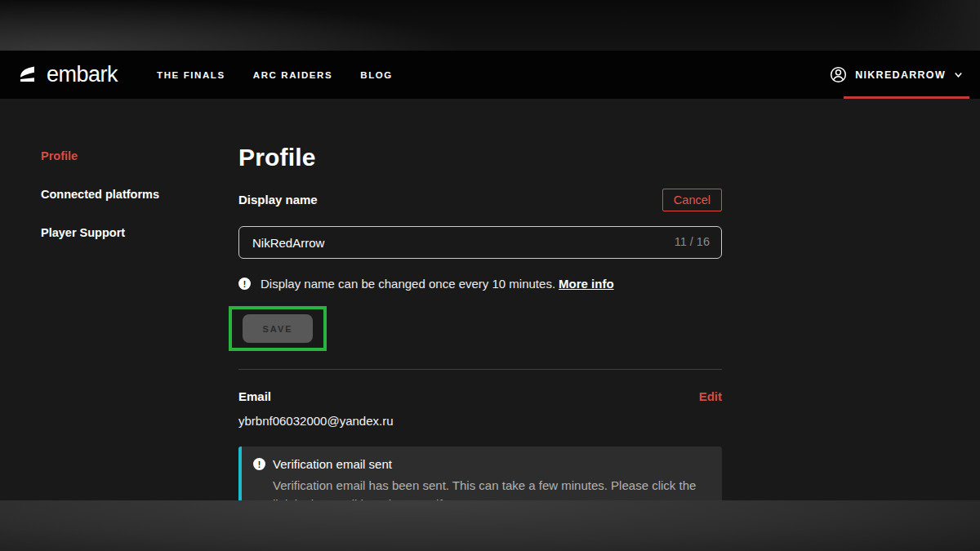 This screenshot has width=980, height=551. What do you see at coordinates (67, 75) in the screenshot?
I see `embark-logo: embark` at bounding box center [67, 75].